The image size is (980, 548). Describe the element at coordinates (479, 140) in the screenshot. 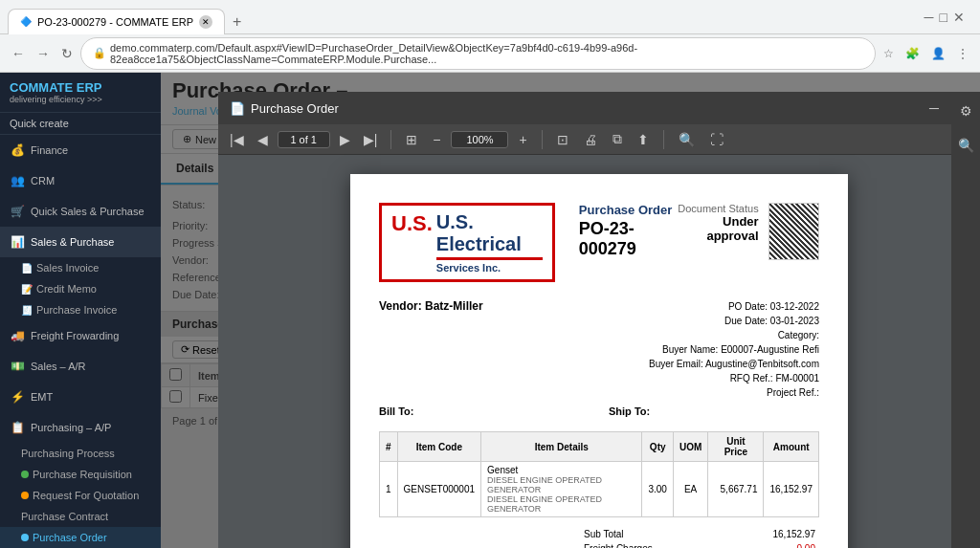

I see `pdf-zoom-input` at that location.